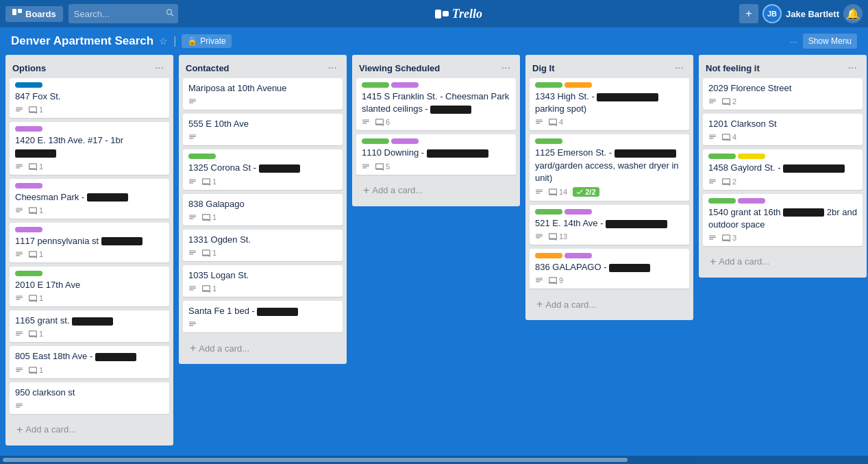 This screenshot has height=464, width=868. What do you see at coordinates (610, 167) in the screenshot?
I see `card: 1125 Emerson St. - yard/garden access, w…` at bounding box center [610, 167].